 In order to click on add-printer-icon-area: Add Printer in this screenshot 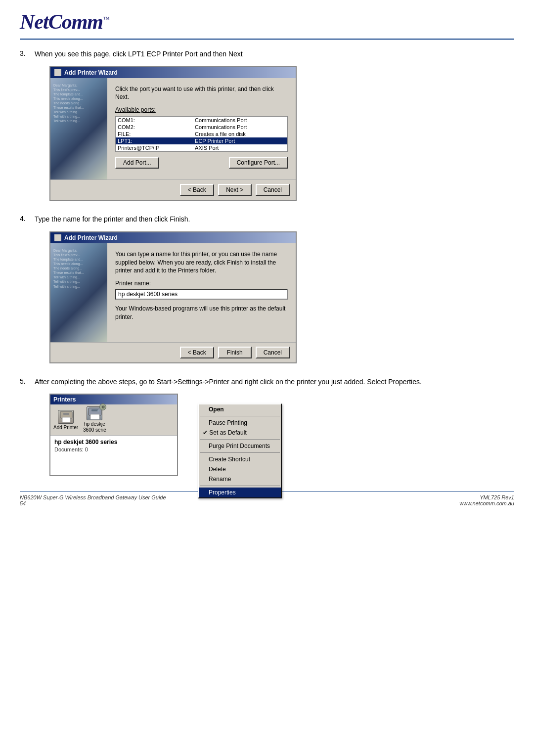, I will do `click(66, 420)`.